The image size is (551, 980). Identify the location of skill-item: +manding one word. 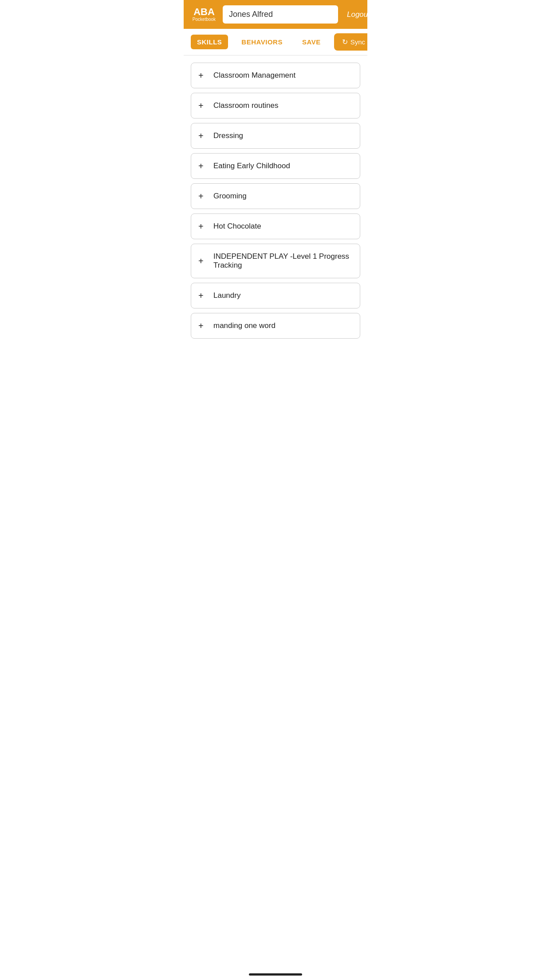
(276, 326).